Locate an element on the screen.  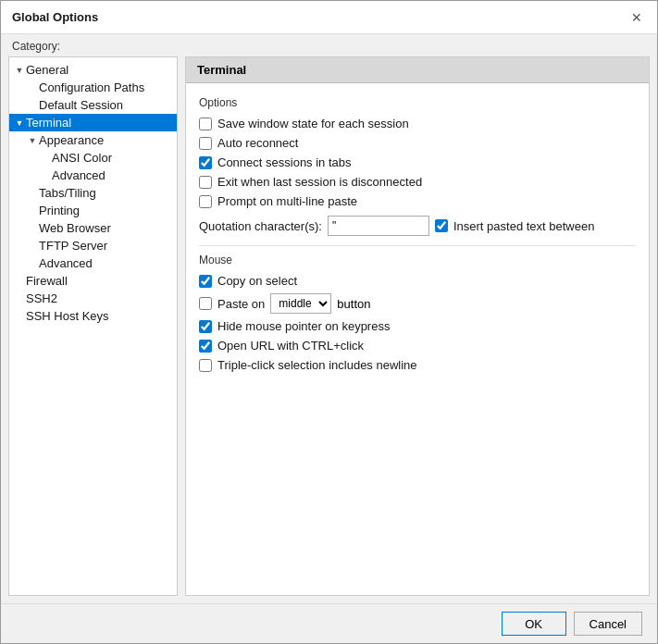
sidebar-item-general: ▼ General is located at coordinates (93, 70).